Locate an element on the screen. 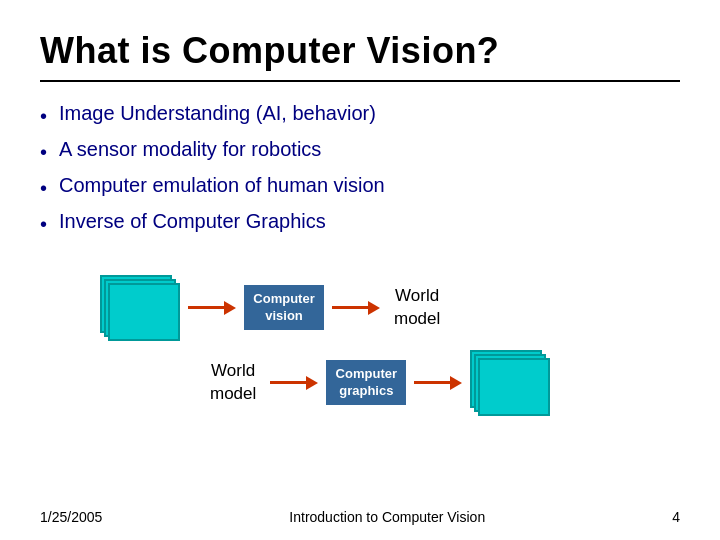  bullet-item-4: • Inverse of Computer Graphics is located at coordinates (360, 224).